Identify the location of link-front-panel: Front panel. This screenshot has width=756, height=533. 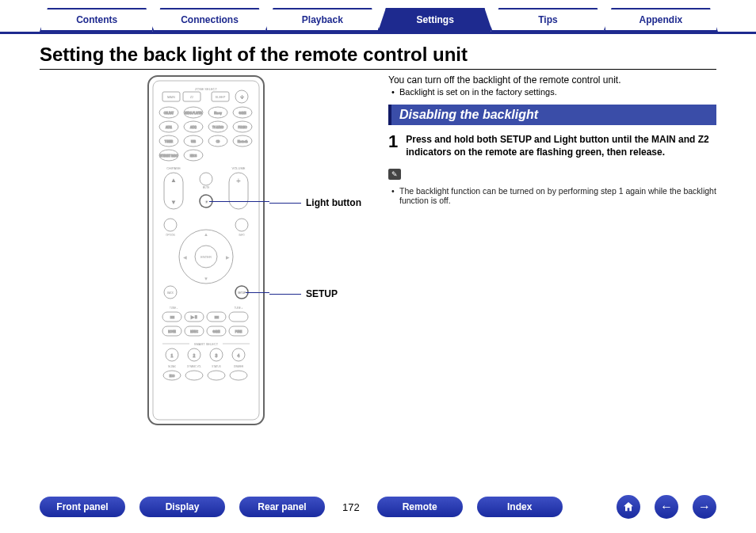
(82, 507).